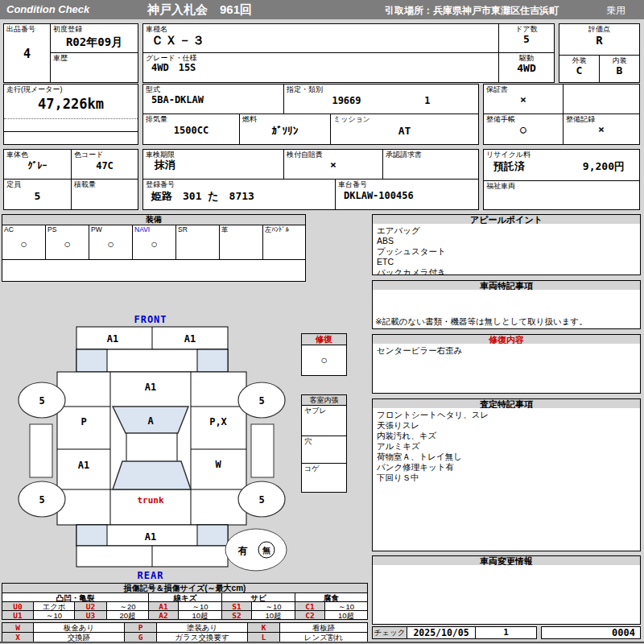 The height and width of the screenshot is (644, 644). I want to click on equipment-label: 左ﾊﾝﾄﾞﾙ, so click(284, 229).